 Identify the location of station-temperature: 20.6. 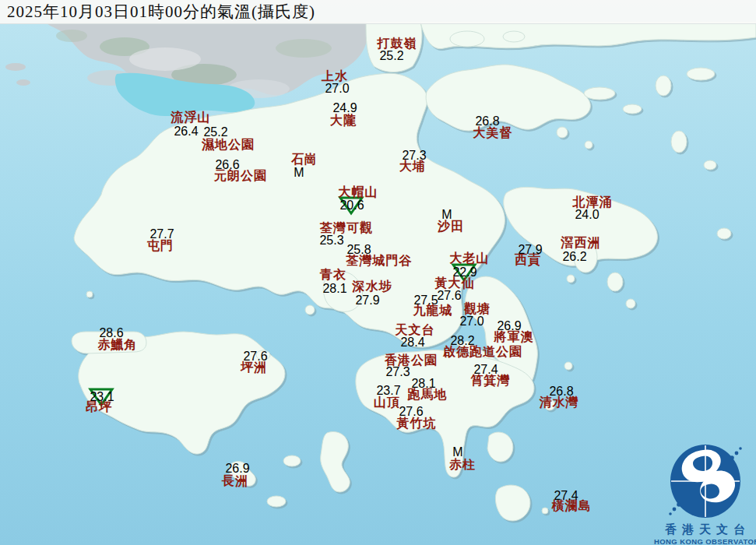
(352, 206).